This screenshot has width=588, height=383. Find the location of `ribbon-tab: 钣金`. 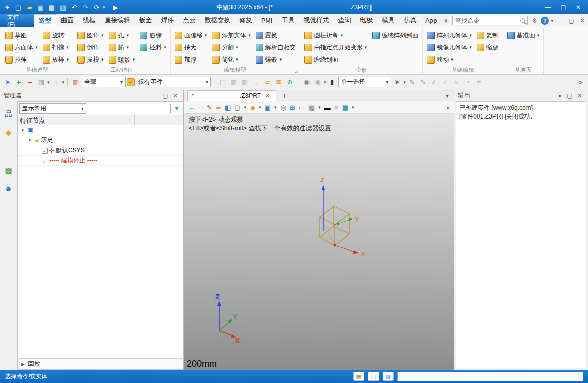

ribbon-tab: 钣金 is located at coordinates (145, 20).